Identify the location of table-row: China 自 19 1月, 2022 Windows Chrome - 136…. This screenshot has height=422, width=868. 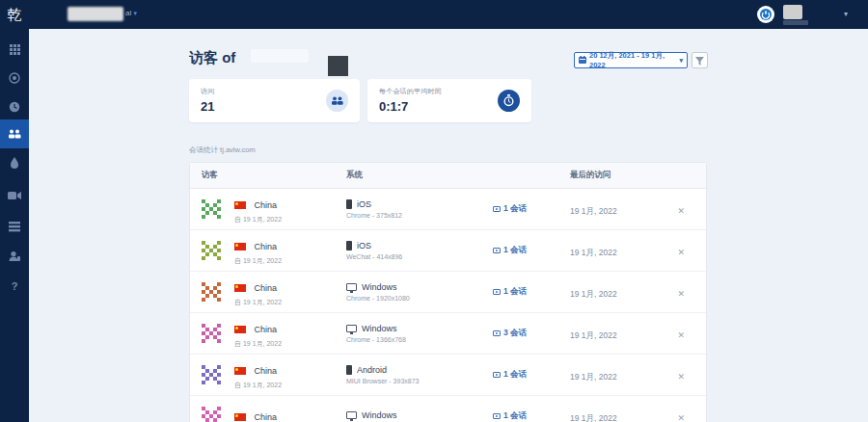
(448, 333).